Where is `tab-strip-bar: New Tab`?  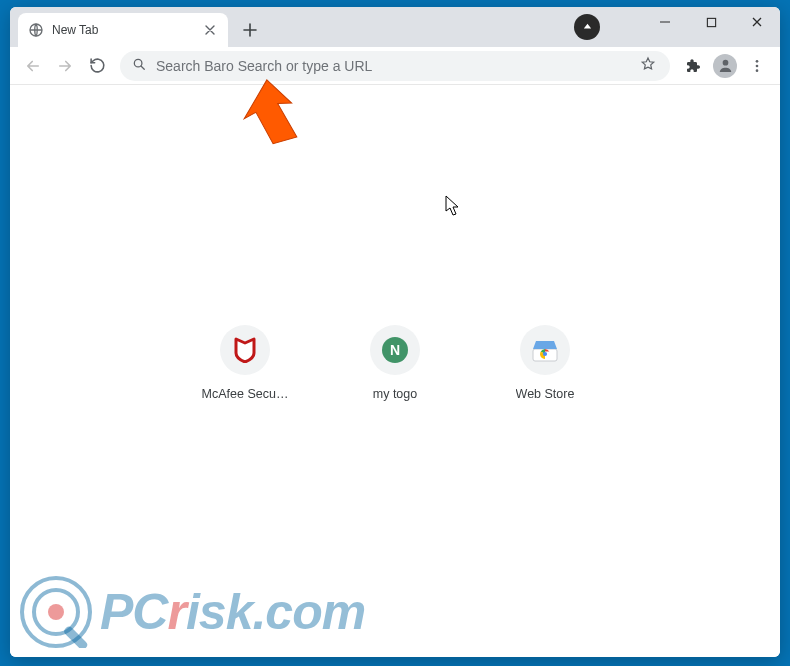 tab-strip-bar: New Tab is located at coordinates (395, 27).